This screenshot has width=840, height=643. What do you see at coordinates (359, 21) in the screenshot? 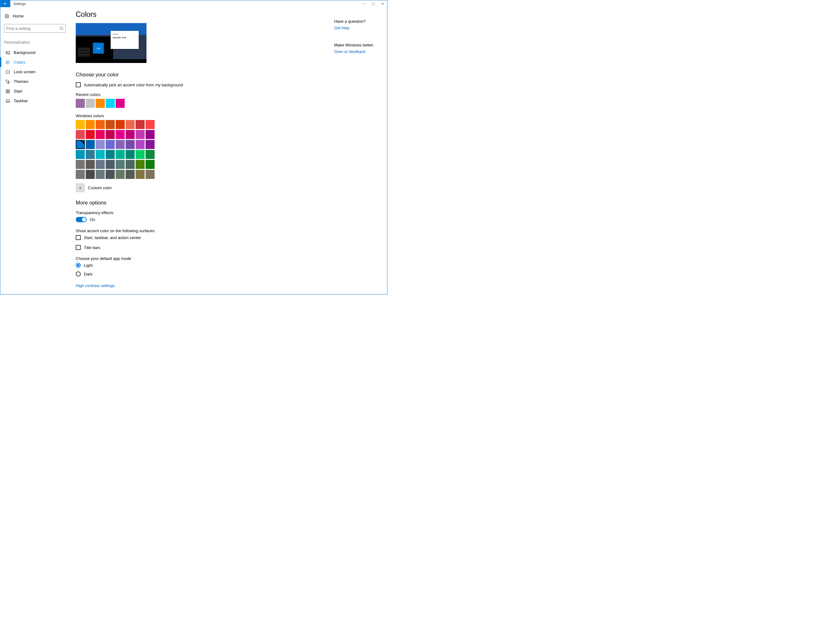
I see `question-text: Have a question?` at bounding box center [359, 21].